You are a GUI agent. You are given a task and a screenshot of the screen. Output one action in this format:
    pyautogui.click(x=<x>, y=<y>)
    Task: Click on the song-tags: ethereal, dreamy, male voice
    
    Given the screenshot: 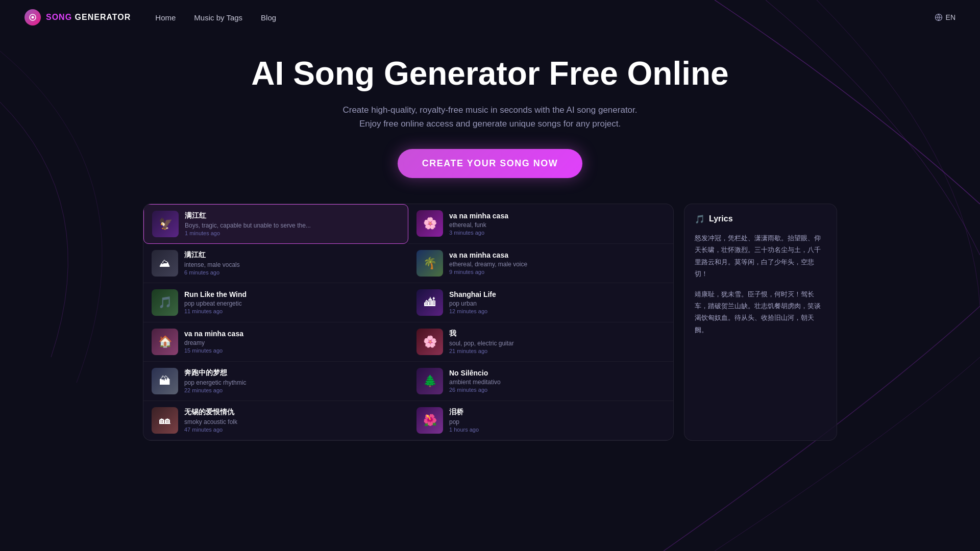 What is the action you would take?
    pyautogui.click(x=557, y=264)
    